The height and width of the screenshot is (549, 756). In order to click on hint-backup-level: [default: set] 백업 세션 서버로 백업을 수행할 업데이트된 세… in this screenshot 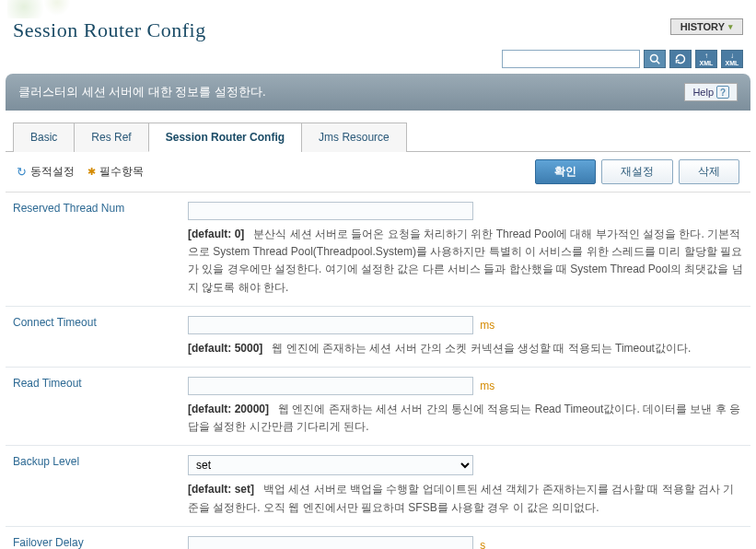, I will do `click(466, 498)`.